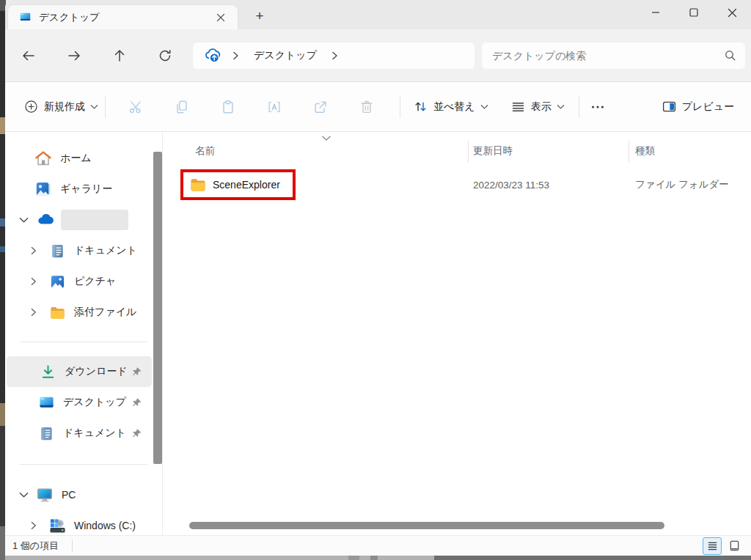 This screenshot has width=751, height=560. I want to click on item-count: 1 個の項目, so click(35, 546).